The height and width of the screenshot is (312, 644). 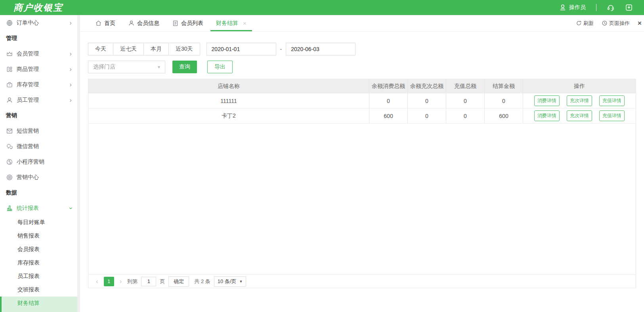 What do you see at coordinates (175, 23) in the screenshot?
I see `document-icon` at bounding box center [175, 23].